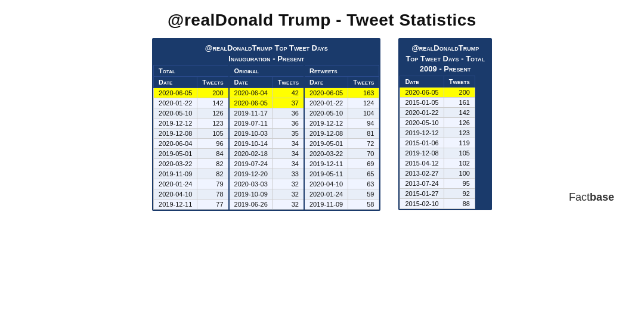 The height and width of the screenshot is (318, 644). What do you see at coordinates (326, 154) in the screenshot?
I see `table-row: 2020-03-22` at bounding box center [326, 154].